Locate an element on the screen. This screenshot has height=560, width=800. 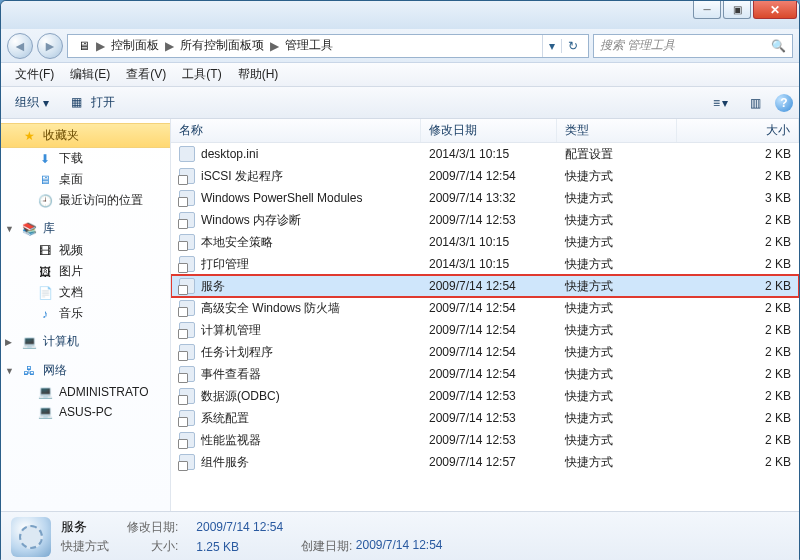
file-name: Windows PowerShell Modules is located at coordinates (282, 198).